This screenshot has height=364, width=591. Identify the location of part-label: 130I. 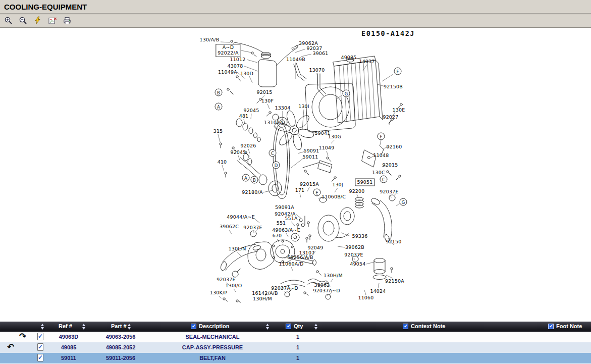
(304, 107).